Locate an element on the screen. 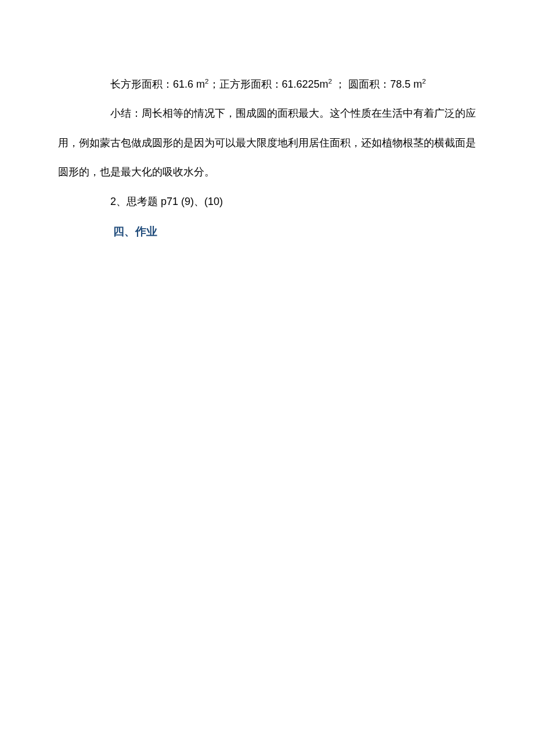 The width and height of the screenshot is (534, 756). summary-paragraph: 小结：周长相等的情况下，围成圆的面积最大。这个性质在生活中有着广泛的应用，例如蒙… is located at coordinates (267, 143).